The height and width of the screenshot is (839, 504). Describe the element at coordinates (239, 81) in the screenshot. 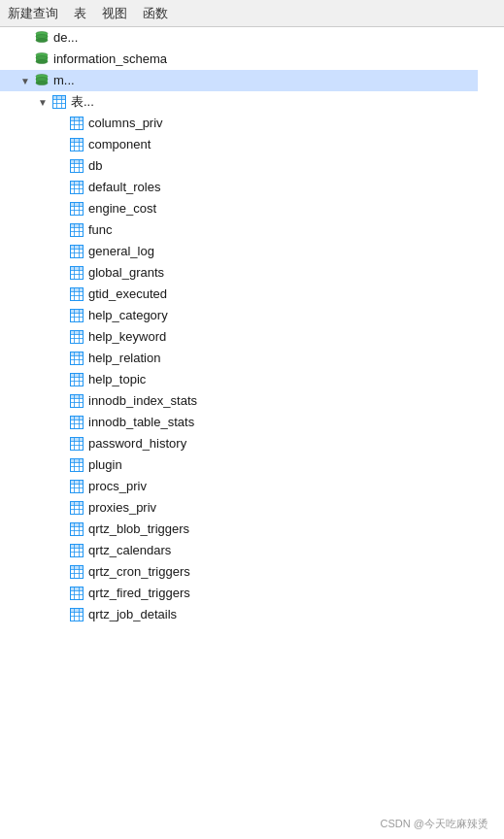

I see `tree-item-db3: ▼ m...` at that location.